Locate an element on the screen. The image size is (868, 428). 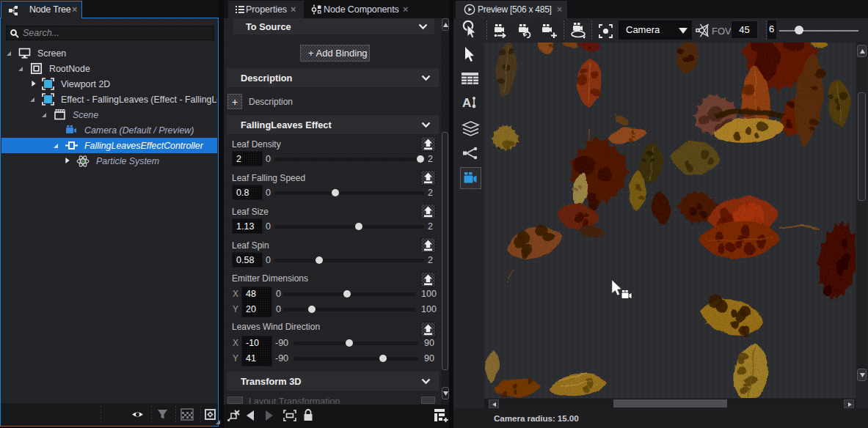
svg-text: A is located at coordinates (467, 103).